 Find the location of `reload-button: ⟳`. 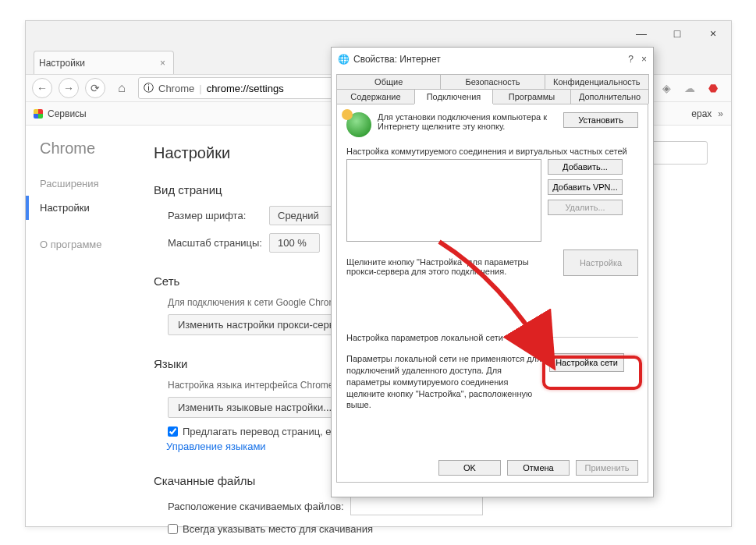

reload-button: ⟳ is located at coordinates (95, 88).